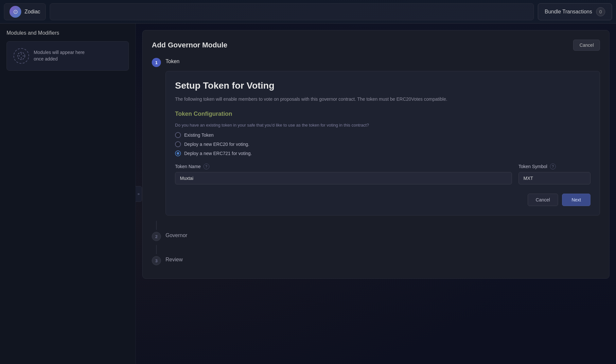 The width and height of the screenshot is (616, 364). I want to click on step-1-row: 1 Token, so click(376, 62).